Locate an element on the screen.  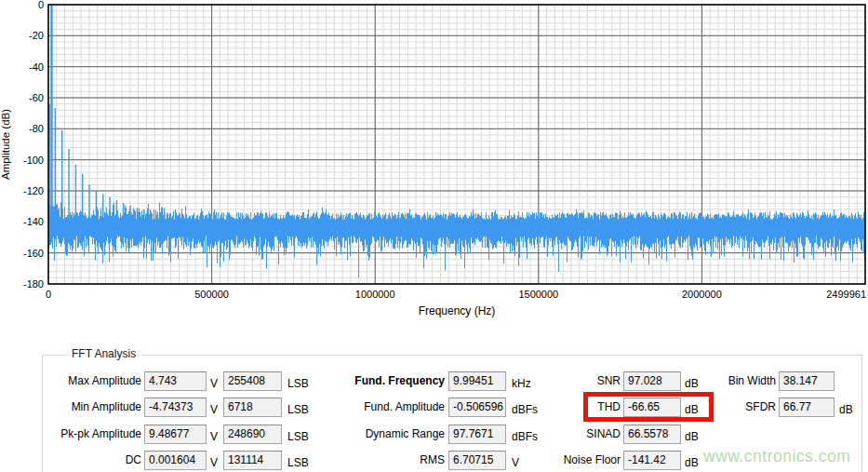
x-tick-label: 1500000 is located at coordinates (538, 294).